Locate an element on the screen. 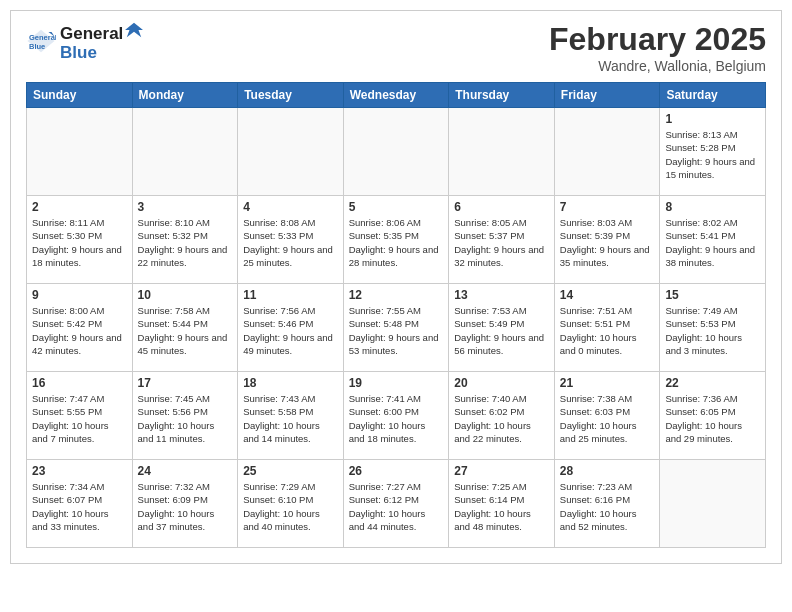  calendar-cell: 28Sunrise: 7:23 AMSunset: 6:16 PMDayligh… is located at coordinates (607, 504).